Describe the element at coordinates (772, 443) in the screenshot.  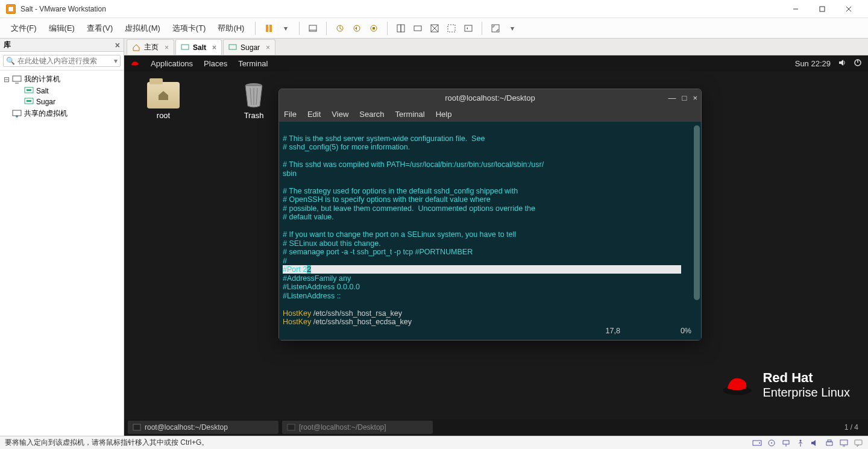
I see `cdrom-icon` at that location.